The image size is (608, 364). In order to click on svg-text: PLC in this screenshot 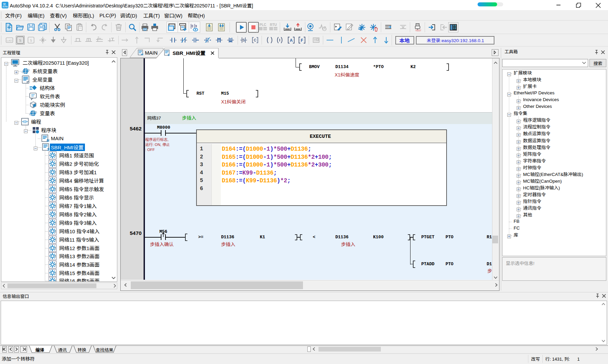, I will do `click(263, 25)`.